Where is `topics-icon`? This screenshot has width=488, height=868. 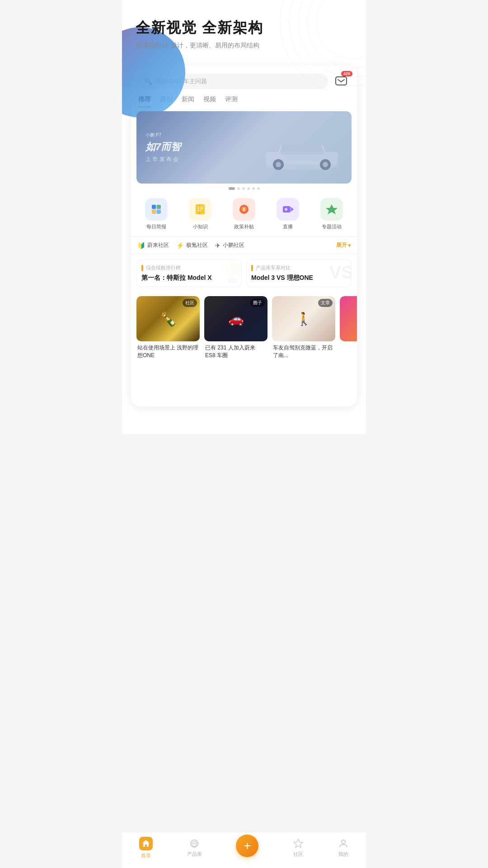 topics-icon is located at coordinates (332, 209).